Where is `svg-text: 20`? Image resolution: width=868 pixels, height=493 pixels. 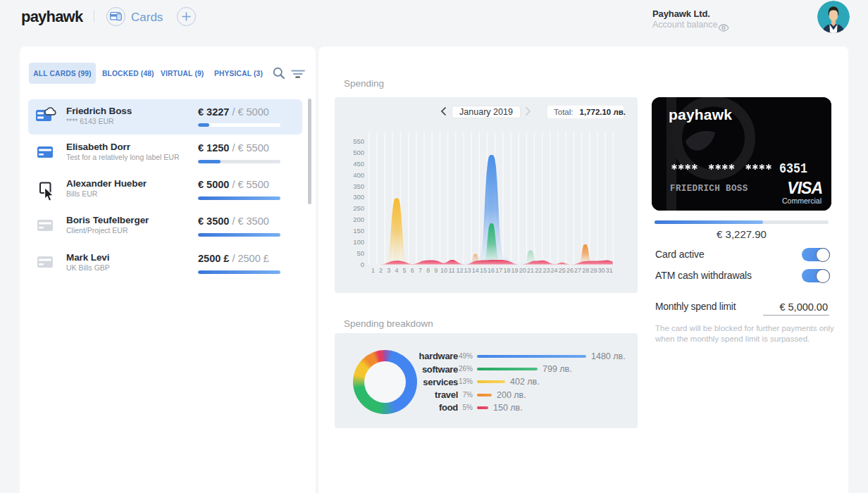 svg-text: 20 is located at coordinates (523, 270).